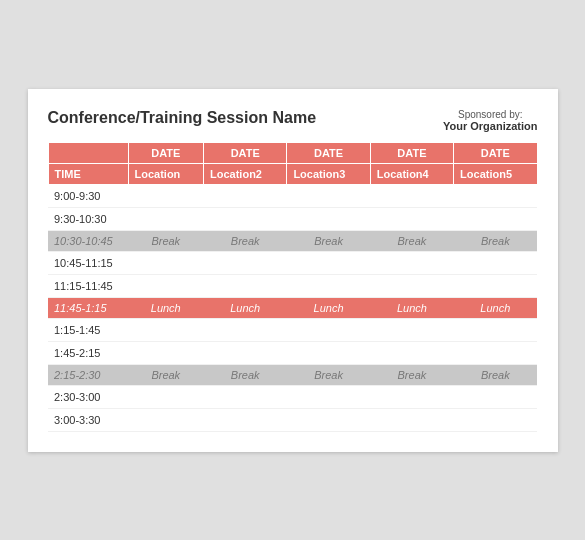 This screenshot has width=585, height=540. Describe the element at coordinates (88, 352) in the screenshot. I see `time-slot: 1:45-2:15` at that location.